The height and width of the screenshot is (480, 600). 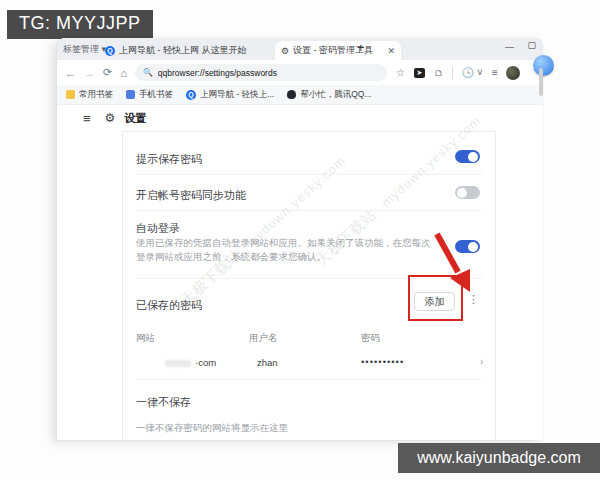 What do you see at coordinates (513, 73) in the screenshot?
I see `profile-avatar` at bounding box center [513, 73].